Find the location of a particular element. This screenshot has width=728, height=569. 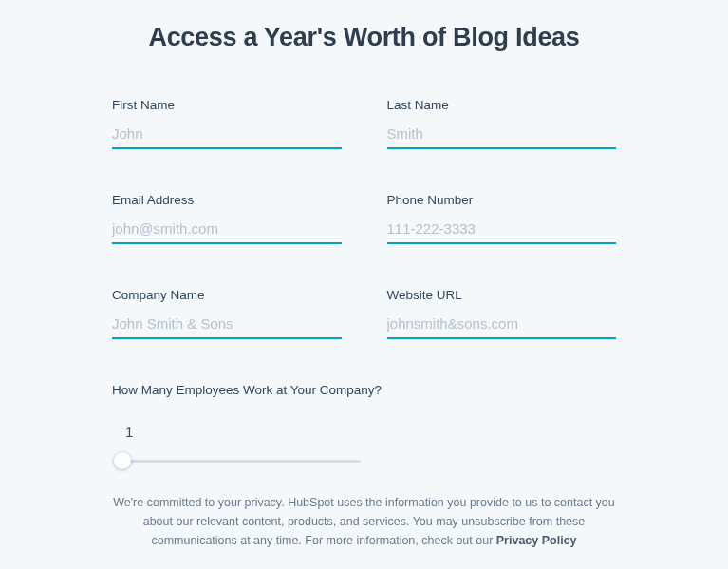

field-phone: Phone Number is located at coordinates (502, 218).